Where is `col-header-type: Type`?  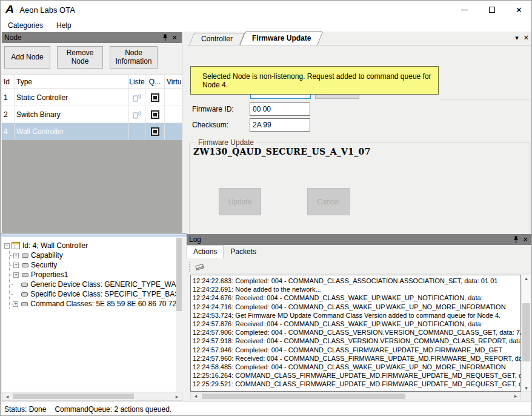
col-header-type: Type is located at coordinates (71, 82).